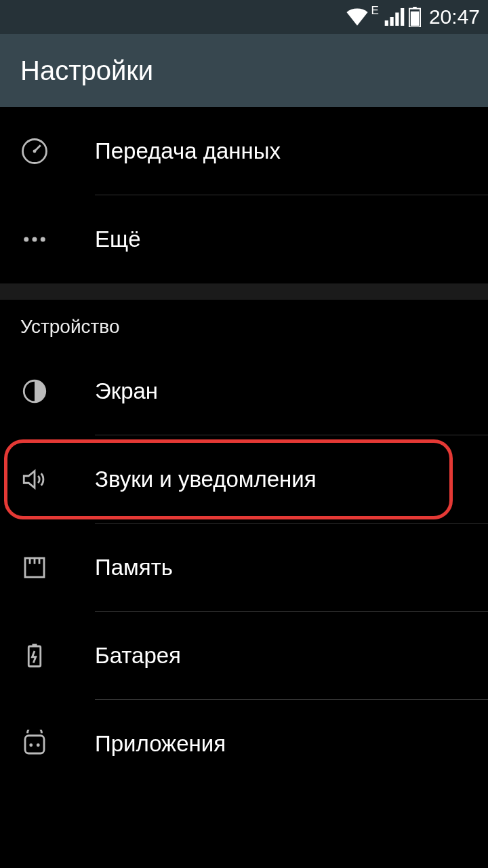  I want to click on list-item-label: Звуки и уведомления, so click(206, 479).